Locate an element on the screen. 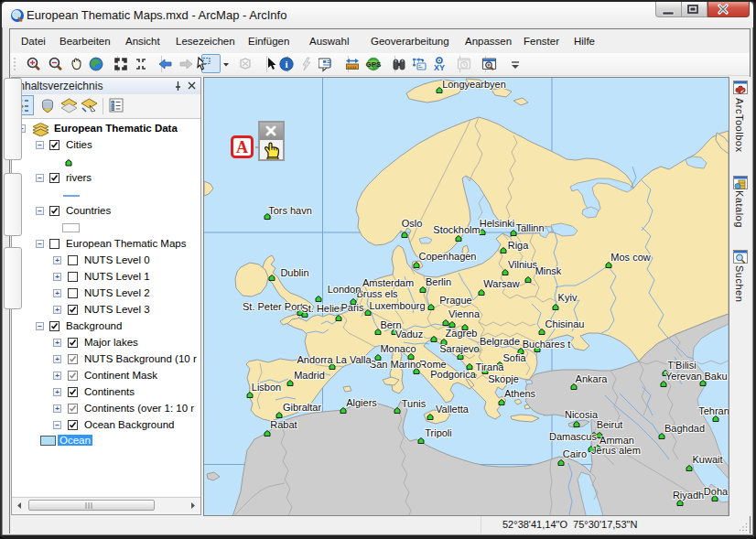 This screenshot has width=756, height=539. svg-text: Kuwait is located at coordinates (707, 459).